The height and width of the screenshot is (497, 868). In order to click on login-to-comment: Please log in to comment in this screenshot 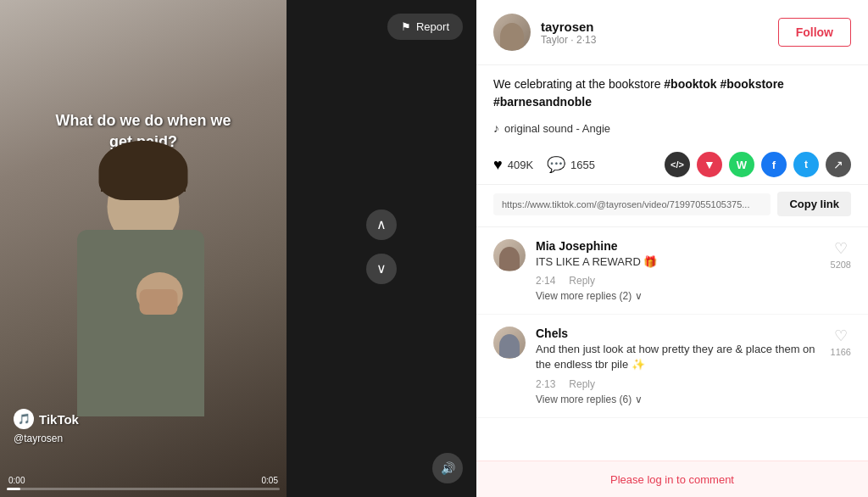, I will do `click(672, 480)`.